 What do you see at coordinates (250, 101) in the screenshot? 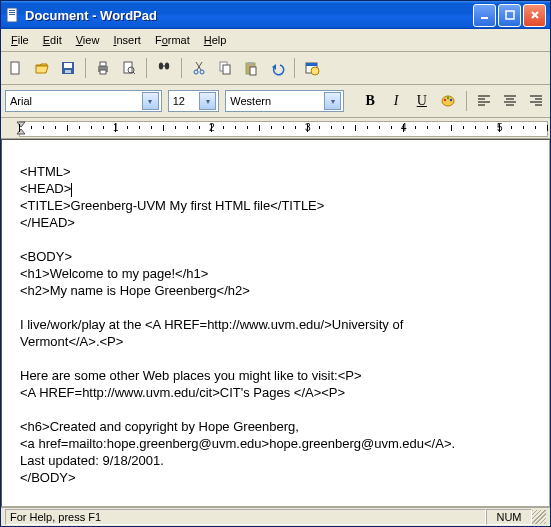
I see `charset-value: Western` at bounding box center [250, 101].